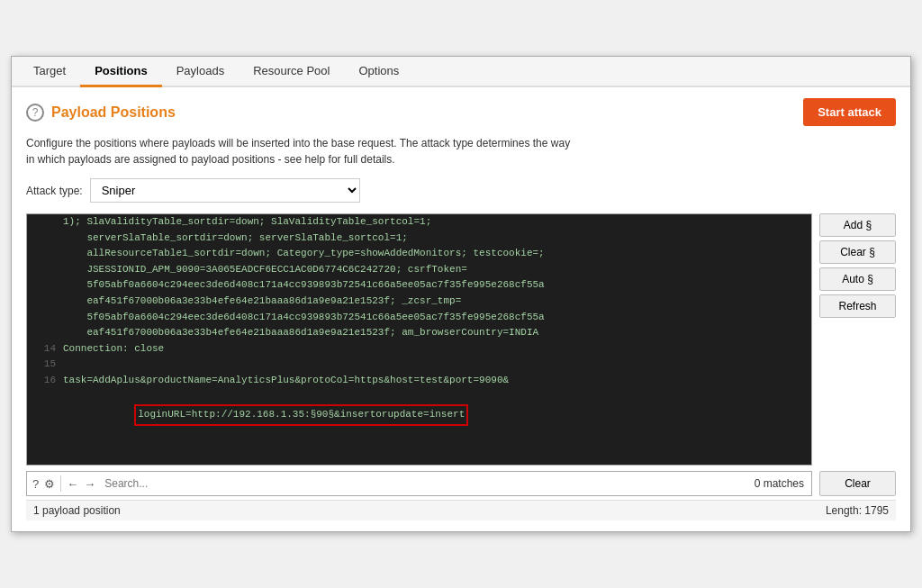 The image size is (922, 588). Describe the element at coordinates (72, 484) in the screenshot. I see `back-arrow-icon: ←` at that location.